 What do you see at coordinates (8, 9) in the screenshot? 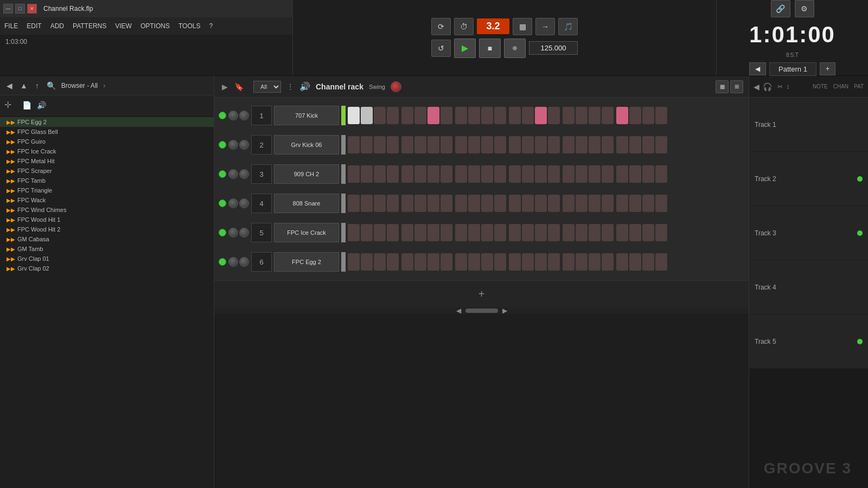
I see `minimize-button: —` at bounding box center [8, 9].